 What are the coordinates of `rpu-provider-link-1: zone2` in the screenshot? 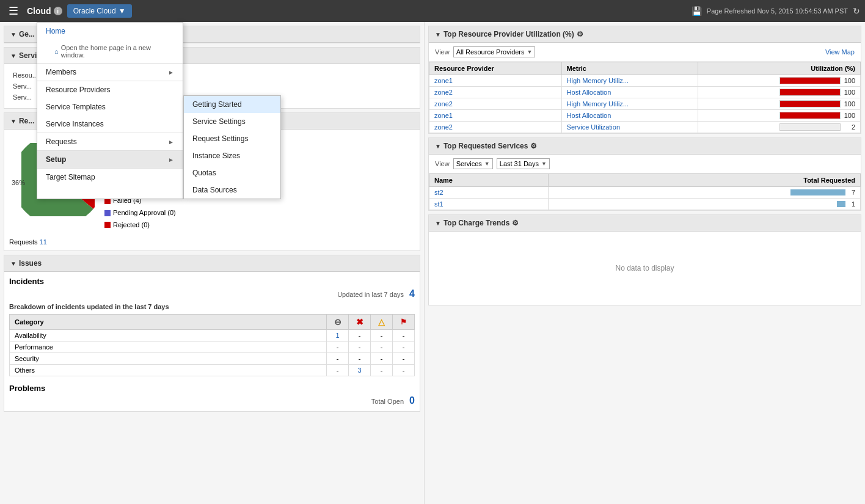 It's located at (443, 92).